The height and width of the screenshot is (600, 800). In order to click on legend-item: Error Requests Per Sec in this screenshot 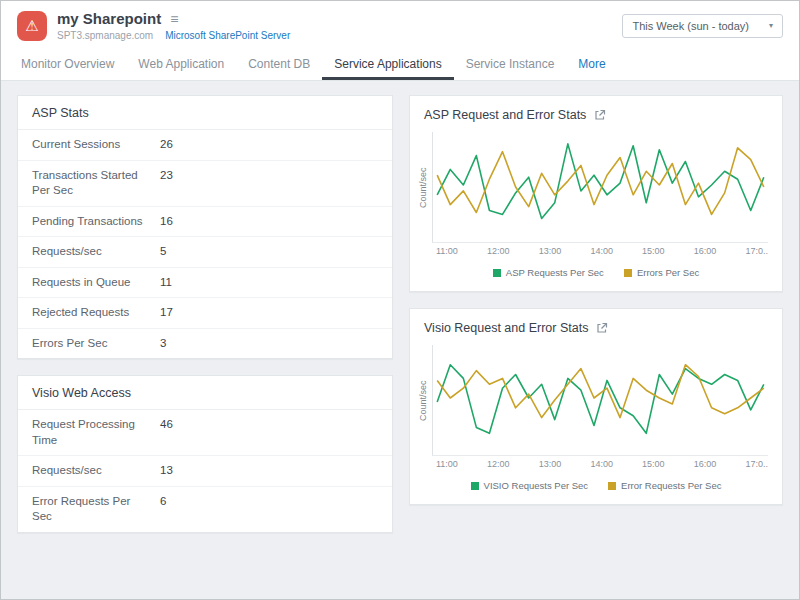, I will do `click(664, 486)`.